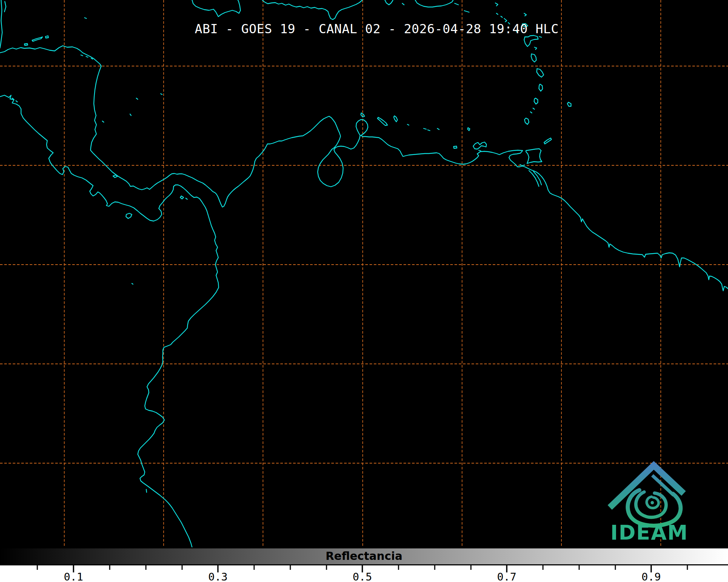  Describe the element at coordinates (408, 125) in the screenshot. I see `coastline-las-aves` at that location.